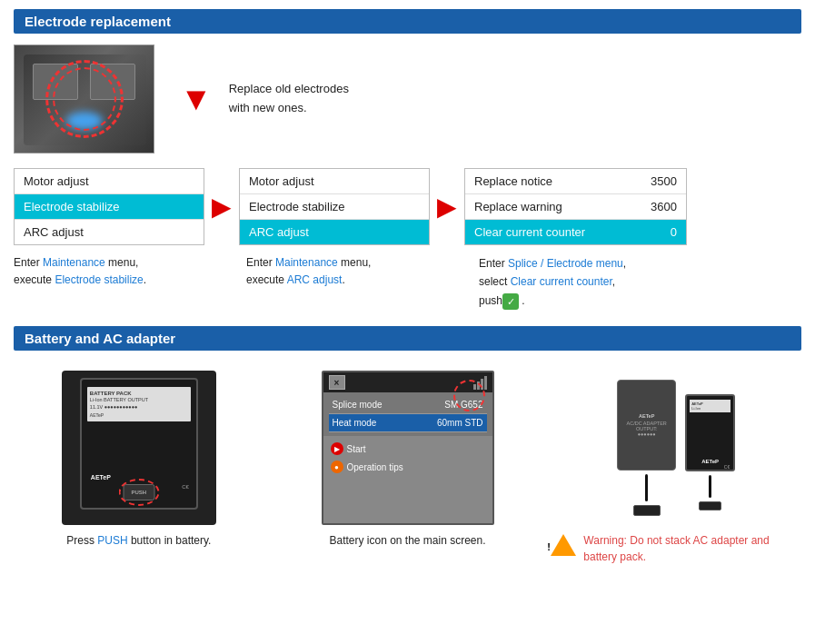 The height and width of the screenshot is (644, 815). What do you see at coordinates (565, 263) in the screenshot?
I see `step3-link1: Splice / Electrode menu` at bounding box center [565, 263].